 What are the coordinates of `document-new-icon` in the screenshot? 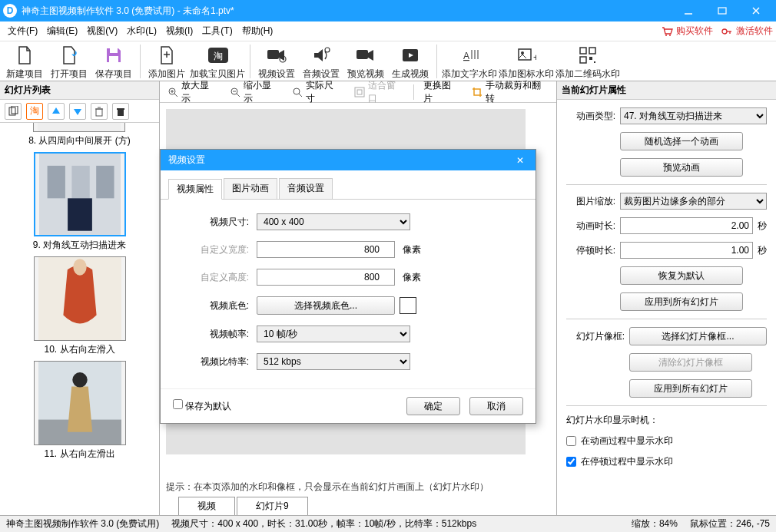 It's located at (25, 55).